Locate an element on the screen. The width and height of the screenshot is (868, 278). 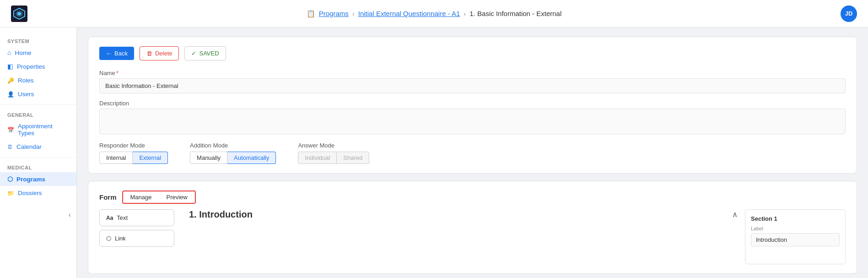
sidebar-label-appointment-types: Appointment Types is located at coordinates (43, 130).